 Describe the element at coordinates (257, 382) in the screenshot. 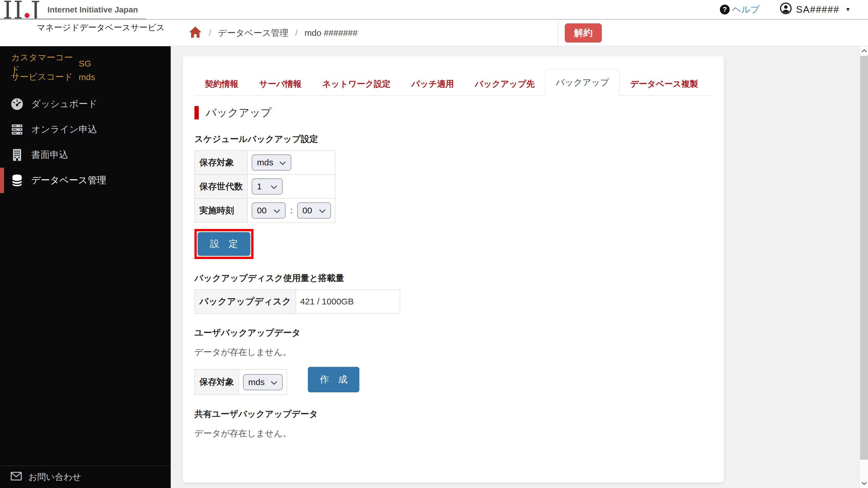

I see `user-backup-target-value: mds` at that location.